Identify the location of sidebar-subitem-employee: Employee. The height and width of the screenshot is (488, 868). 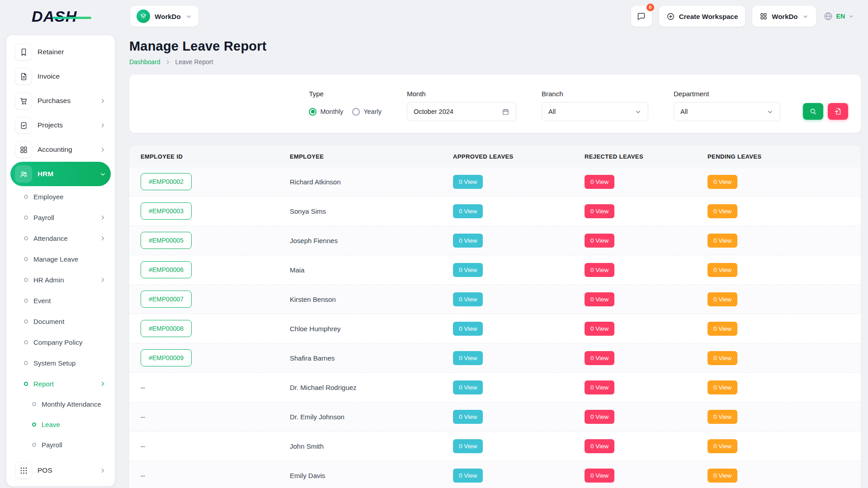
(61, 197).